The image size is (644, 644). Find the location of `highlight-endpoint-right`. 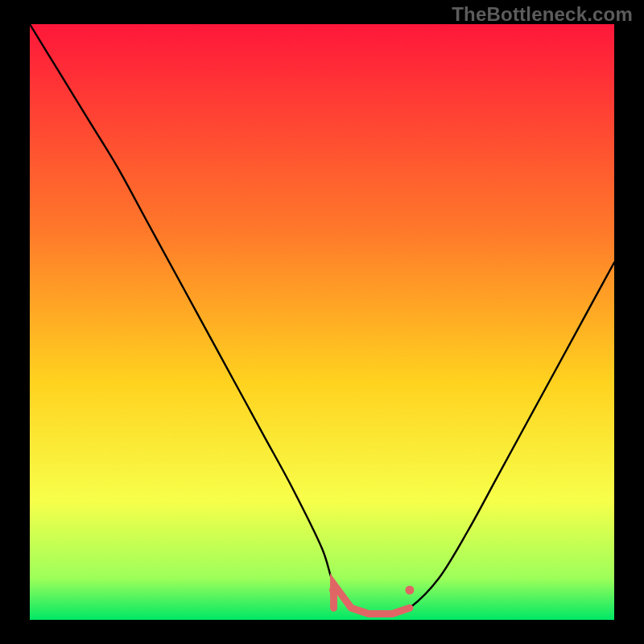

highlight-endpoint-right is located at coordinates (409, 591).